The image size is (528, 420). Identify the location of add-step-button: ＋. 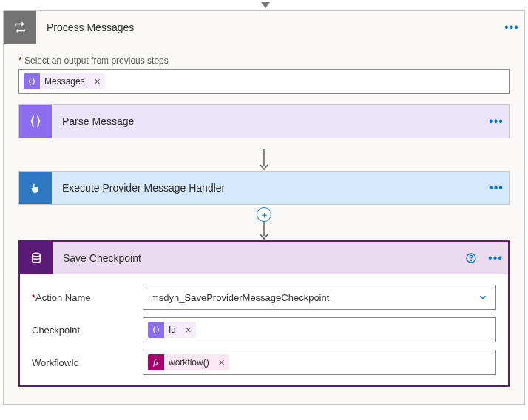
(264, 214).